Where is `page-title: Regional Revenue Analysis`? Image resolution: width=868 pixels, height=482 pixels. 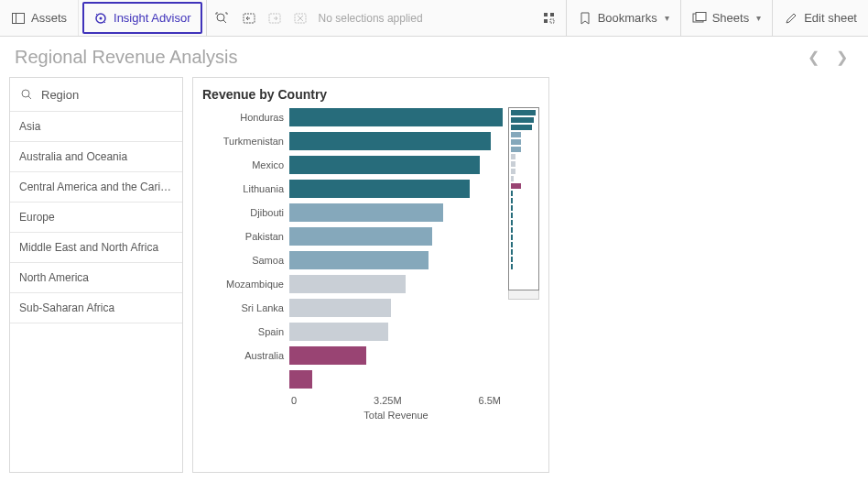
page-title: Regional Revenue Analysis is located at coordinates (411, 57).